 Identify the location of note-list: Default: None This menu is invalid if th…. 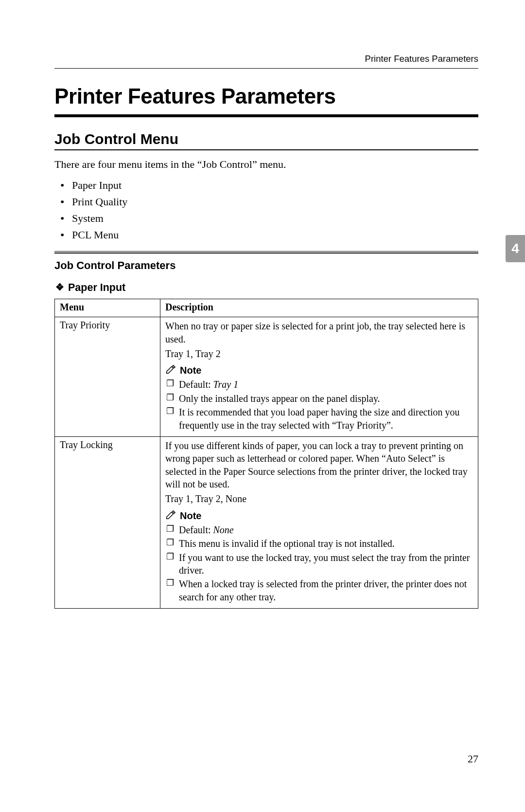
(319, 563).